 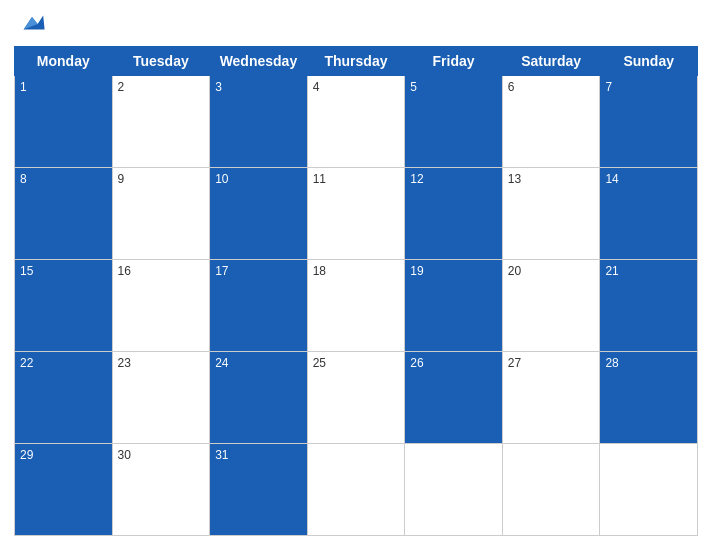 I want to click on day-cell: 11, so click(x=356, y=214).